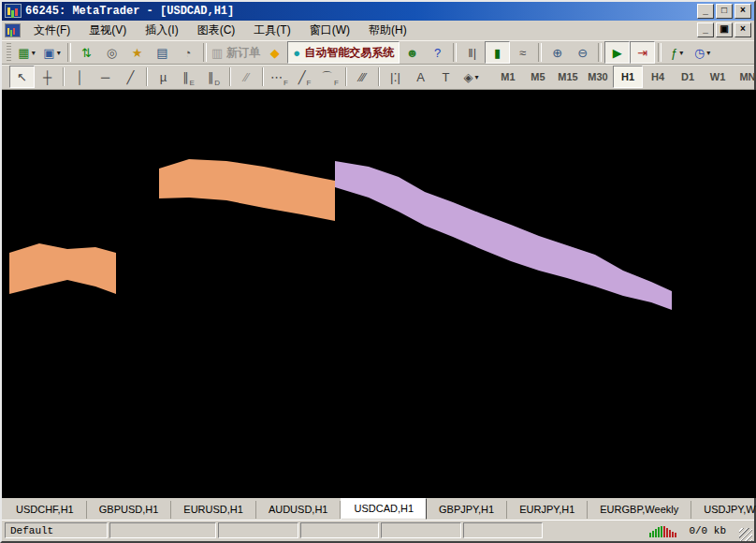  What do you see at coordinates (568, 77) in the screenshot?
I see `timeframe-m15: M15` at bounding box center [568, 77].